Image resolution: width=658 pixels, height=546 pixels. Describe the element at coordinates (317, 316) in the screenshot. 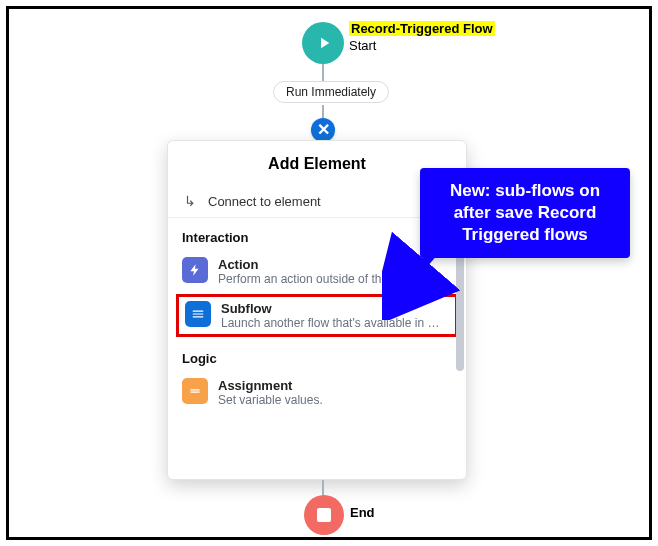

I see `item-subflow: Subflow Launch another flow that's avail…` at that location.